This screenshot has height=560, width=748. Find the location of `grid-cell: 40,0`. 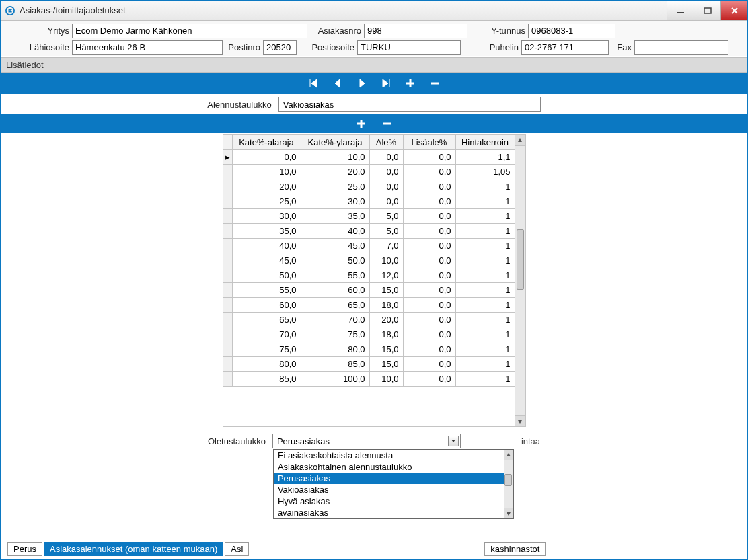

grid-cell: 40,0 is located at coordinates (335, 231).